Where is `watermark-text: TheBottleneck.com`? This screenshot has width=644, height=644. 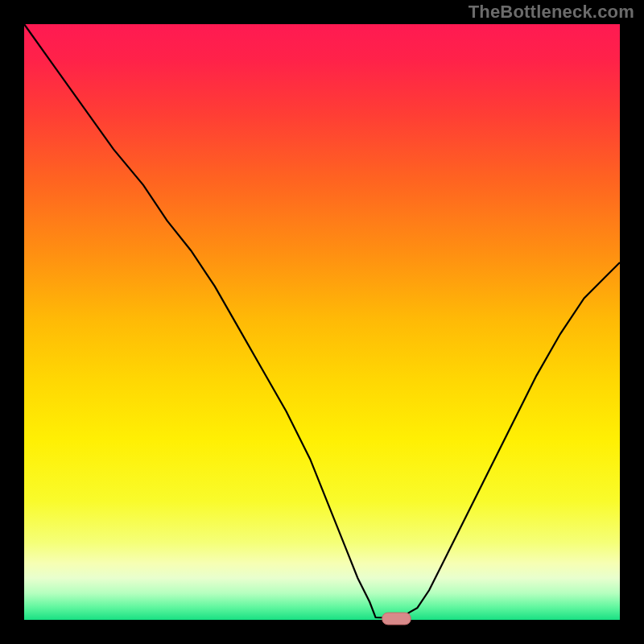
watermark-text: TheBottleneck.com is located at coordinates (551, 12).